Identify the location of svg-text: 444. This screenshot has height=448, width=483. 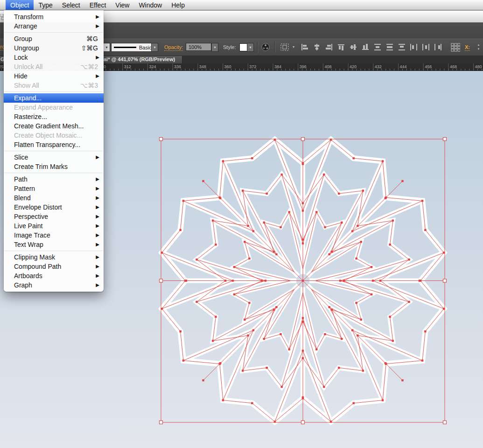
(403, 67).